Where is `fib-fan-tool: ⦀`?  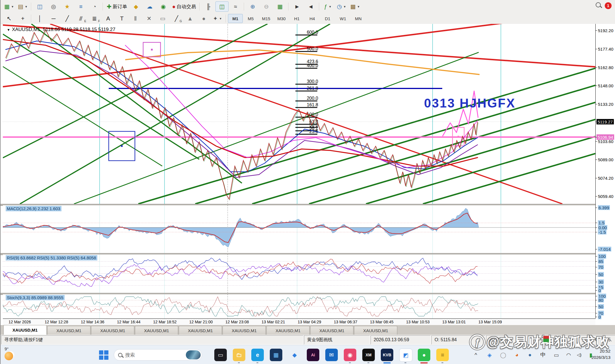
fib-fan-tool: ⦀ is located at coordinates (135, 18).